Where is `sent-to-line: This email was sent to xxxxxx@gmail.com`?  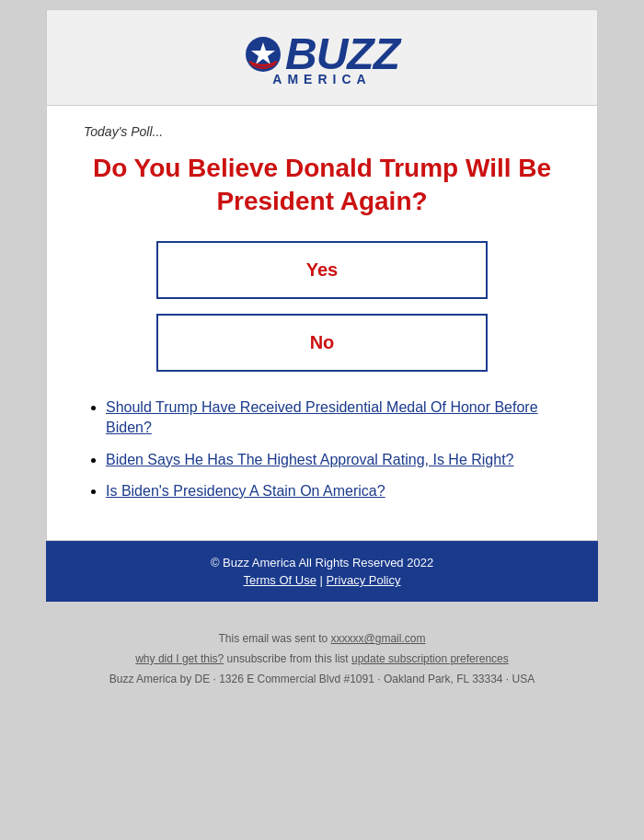
sent-to-line: This email was sent to xxxxxx@gmail.com is located at coordinates (322, 639).